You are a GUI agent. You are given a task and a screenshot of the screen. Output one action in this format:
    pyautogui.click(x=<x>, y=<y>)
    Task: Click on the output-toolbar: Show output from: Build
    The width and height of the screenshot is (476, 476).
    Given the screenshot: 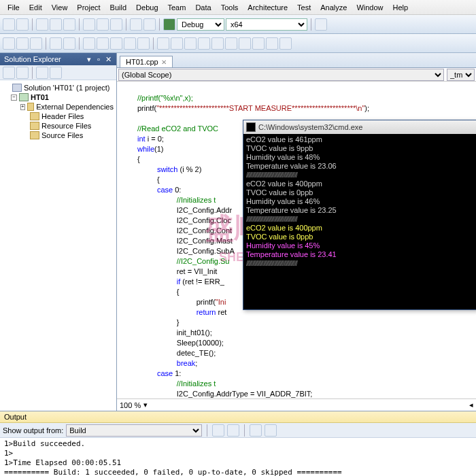 What is the action you would take?
    pyautogui.click(x=238, y=430)
    